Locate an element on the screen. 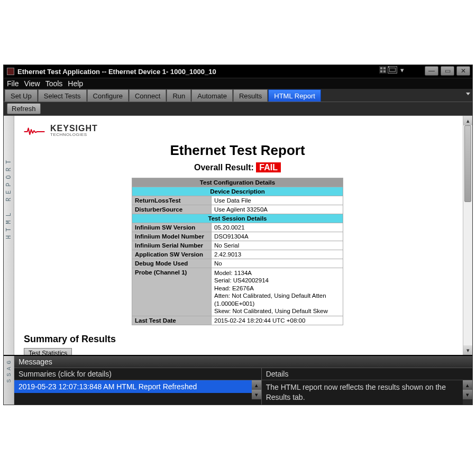 The height and width of the screenshot is (476, 476). hdr-config: Test Configuration Details is located at coordinates (238, 183).